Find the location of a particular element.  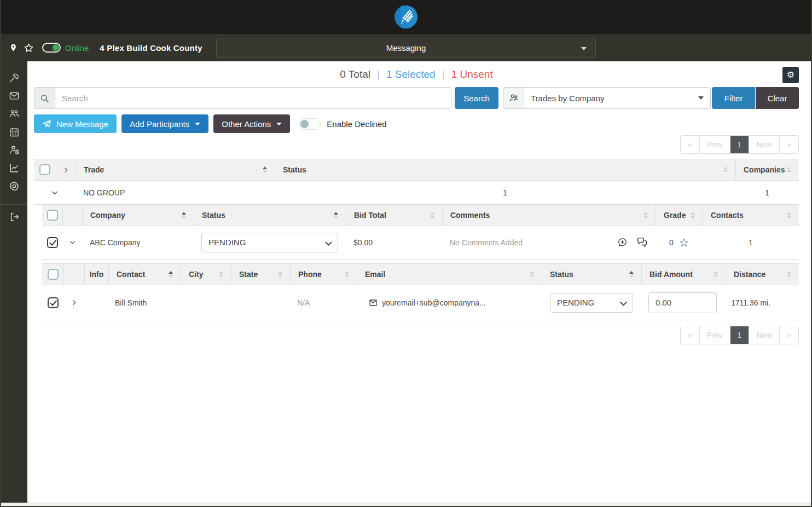

trade-column-header: Trade is located at coordinates (175, 170).